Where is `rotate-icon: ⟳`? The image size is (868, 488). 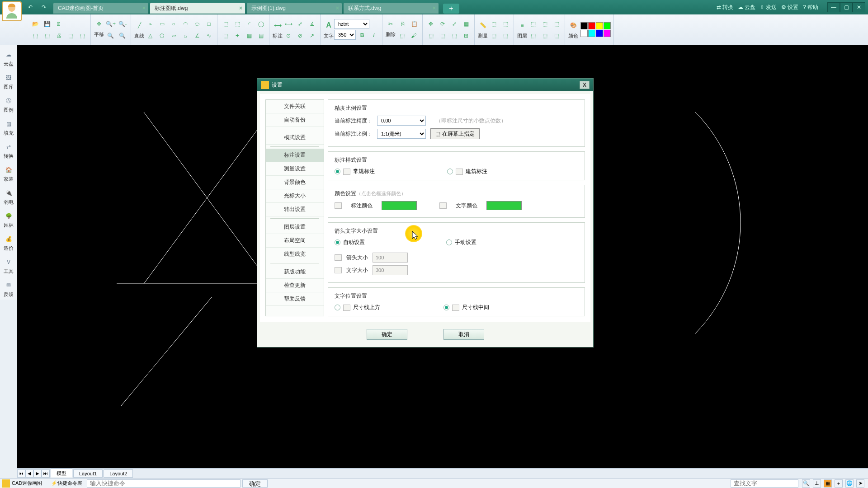
rotate-icon: ⟳ is located at coordinates (443, 24).